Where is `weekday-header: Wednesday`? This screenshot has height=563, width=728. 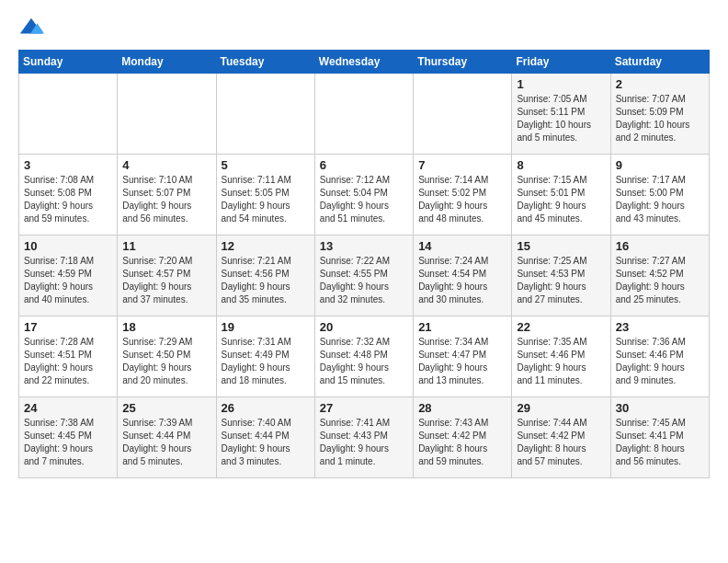
weekday-header: Wednesday is located at coordinates (364, 63).